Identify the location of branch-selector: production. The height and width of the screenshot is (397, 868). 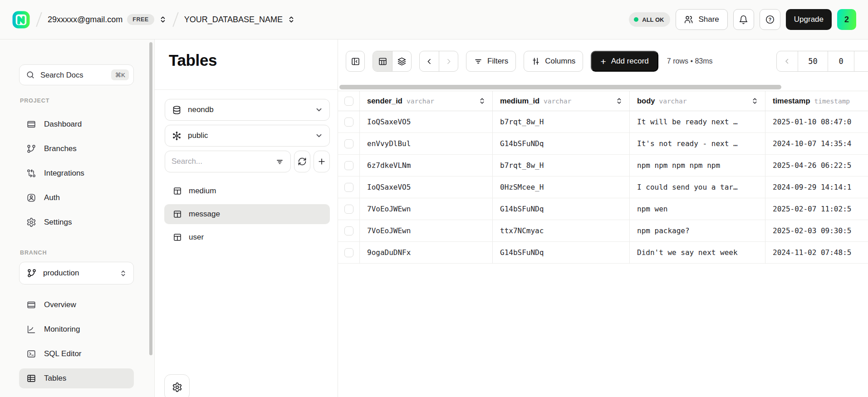
(76, 273).